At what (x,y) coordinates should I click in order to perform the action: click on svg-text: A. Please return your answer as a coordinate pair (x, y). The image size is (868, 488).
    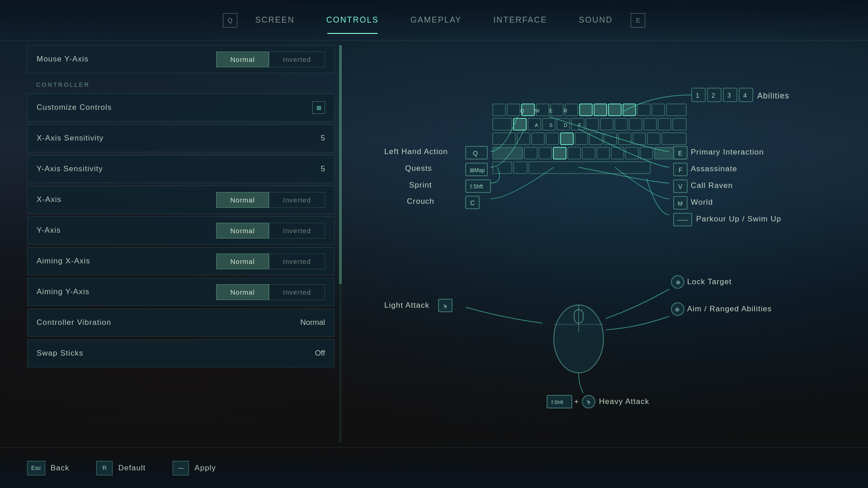
    Looking at the image, I should click on (537, 125).